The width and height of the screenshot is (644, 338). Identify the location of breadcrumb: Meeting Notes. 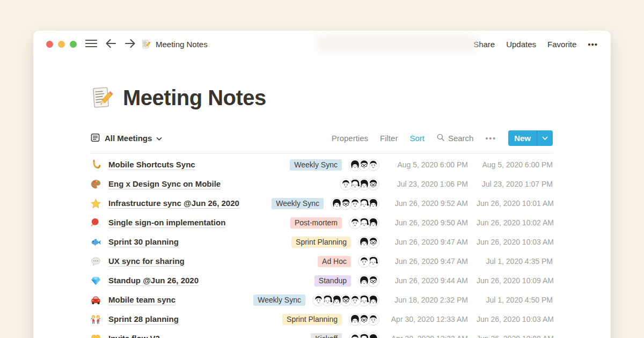
(174, 44).